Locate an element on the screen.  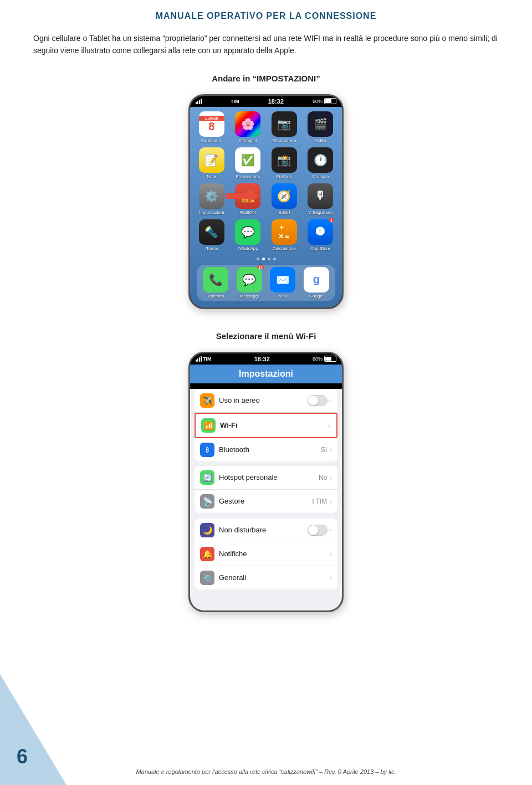
app-whatsapp-label: WhatsApp is located at coordinates (248, 248).